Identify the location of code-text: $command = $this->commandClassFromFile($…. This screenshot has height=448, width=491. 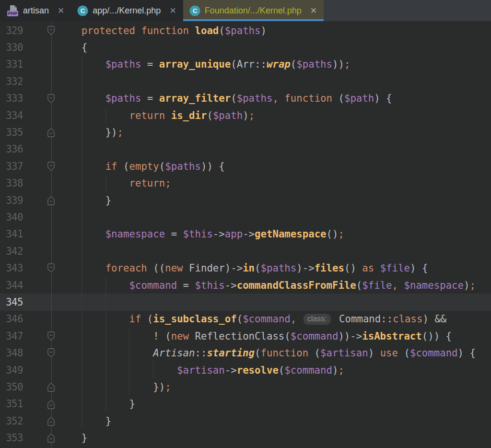
(267, 285).